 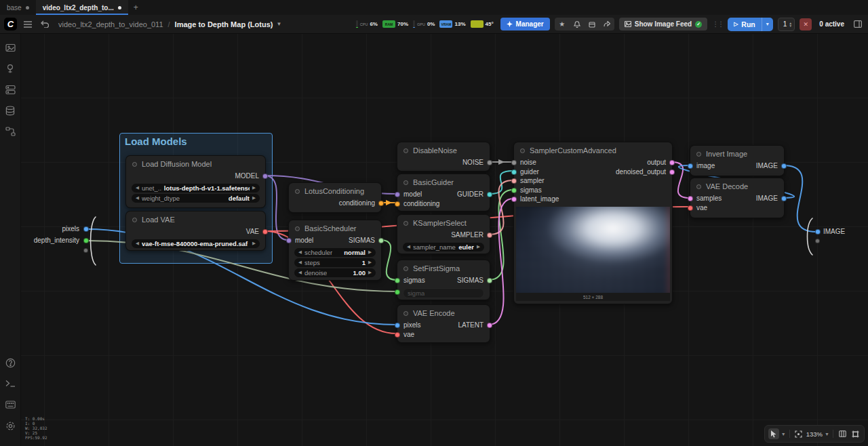 I want to click on workflows-icon, so click(x=10, y=131).